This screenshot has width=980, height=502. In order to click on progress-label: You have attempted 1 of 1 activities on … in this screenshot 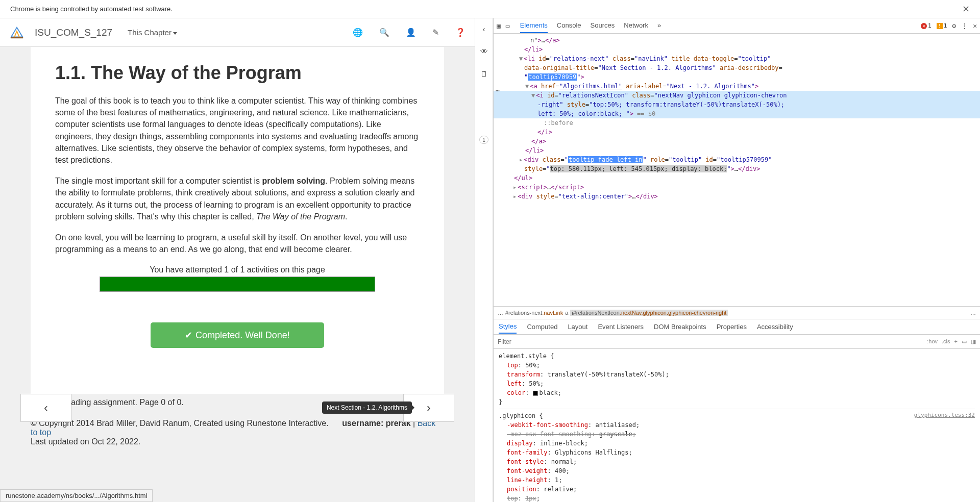, I will do `click(237, 270)`.